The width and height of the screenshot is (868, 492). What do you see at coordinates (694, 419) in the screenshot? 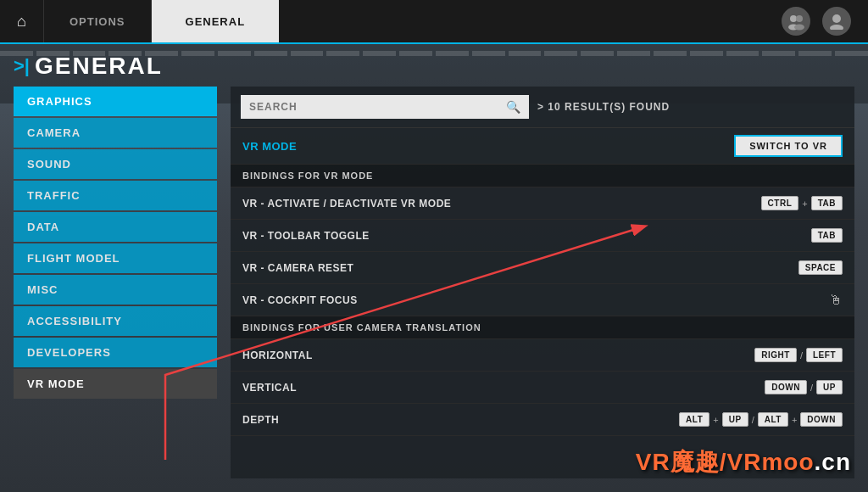
I see `alt-key: ALT` at bounding box center [694, 419].